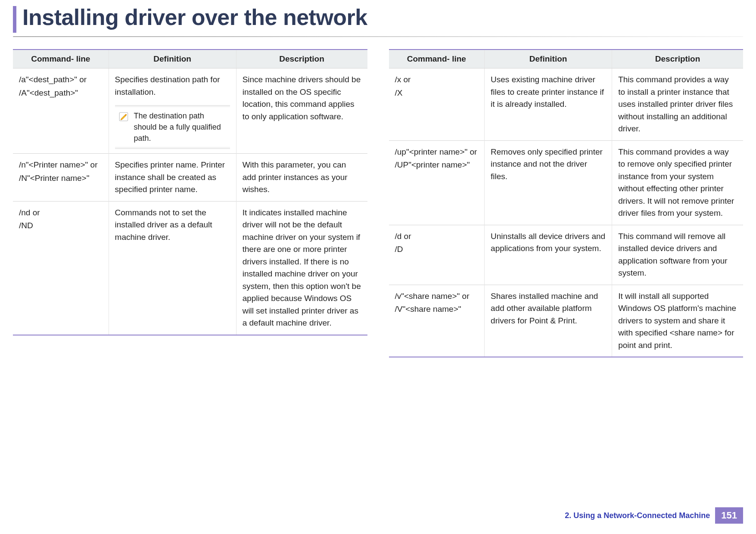 Image resolution: width=756 pixels, height=534 pixels. I want to click on pencil-note-icon, so click(124, 117).